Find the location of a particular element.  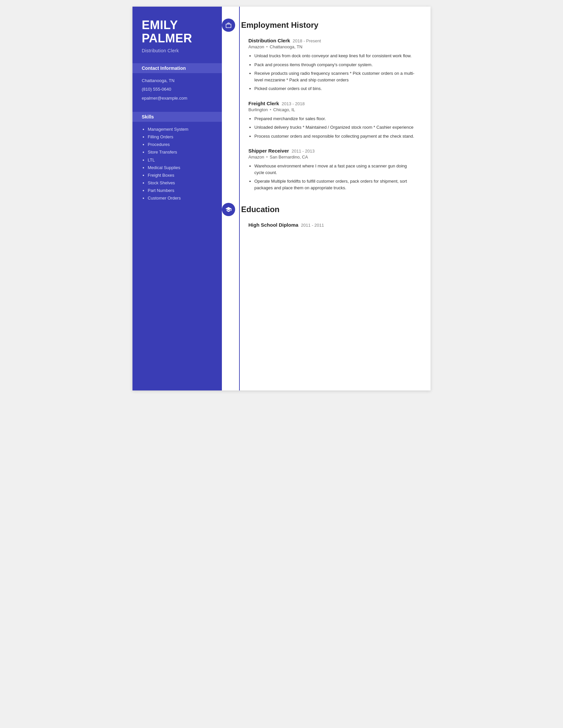

timeline-line is located at coordinates (239, 199).